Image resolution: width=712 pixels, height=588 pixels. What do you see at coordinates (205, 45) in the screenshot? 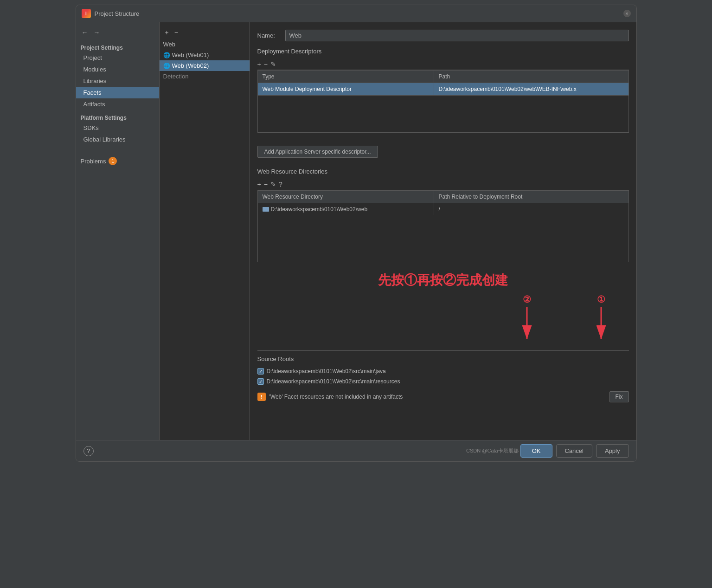
I see `tree-web-parent: Web` at bounding box center [205, 45].